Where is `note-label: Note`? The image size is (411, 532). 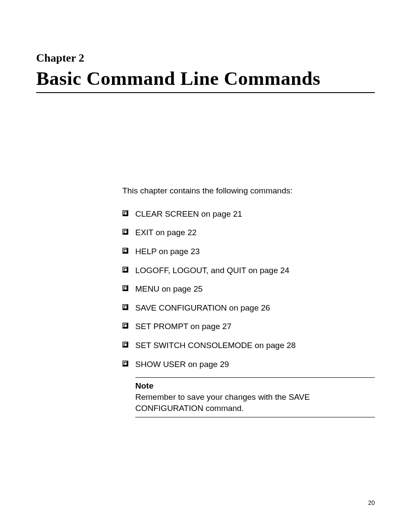
note-label: Note is located at coordinates (255, 386).